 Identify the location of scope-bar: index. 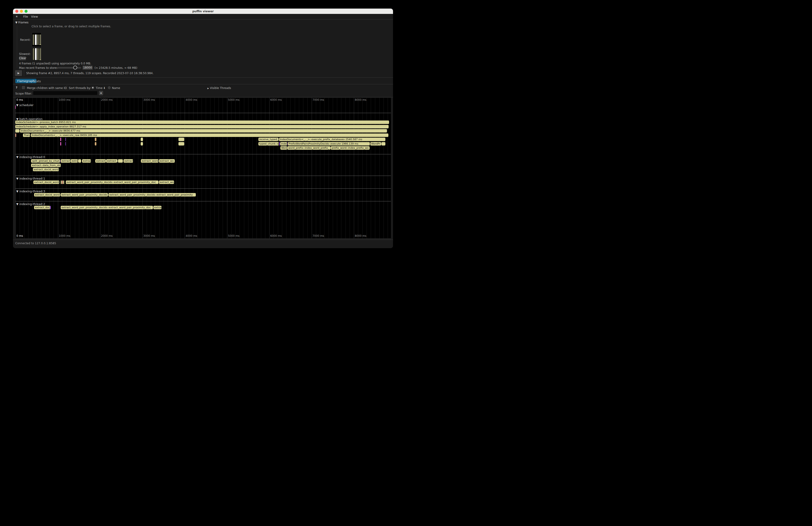
(284, 144).